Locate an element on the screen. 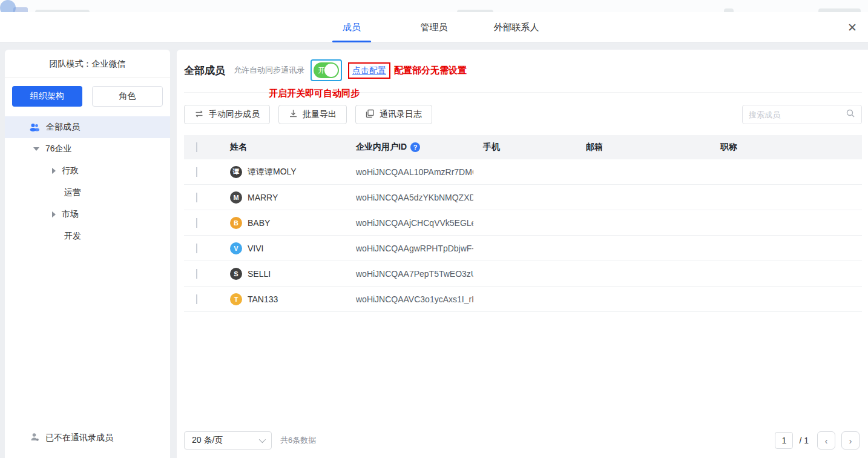 This screenshot has width=868, height=458. chevron-down-icon is located at coordinates (263, 440).